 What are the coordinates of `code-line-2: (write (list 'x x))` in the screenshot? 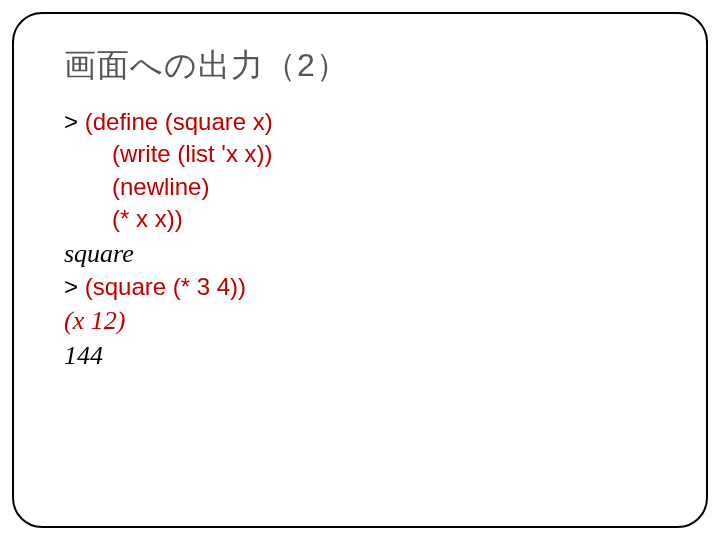 It's located at (365, 154).